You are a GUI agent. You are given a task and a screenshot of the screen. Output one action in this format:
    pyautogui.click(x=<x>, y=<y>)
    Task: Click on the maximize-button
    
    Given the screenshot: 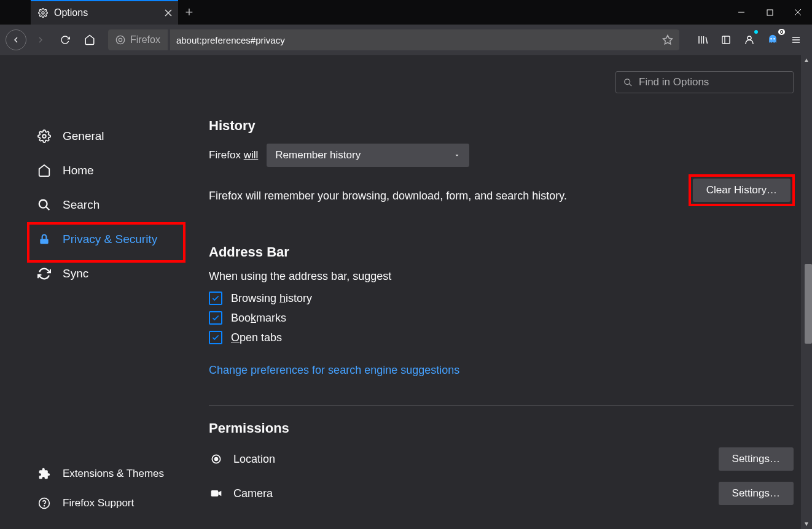 What is the action you would take?
    pyautogui.click(x=770, y=12)
    